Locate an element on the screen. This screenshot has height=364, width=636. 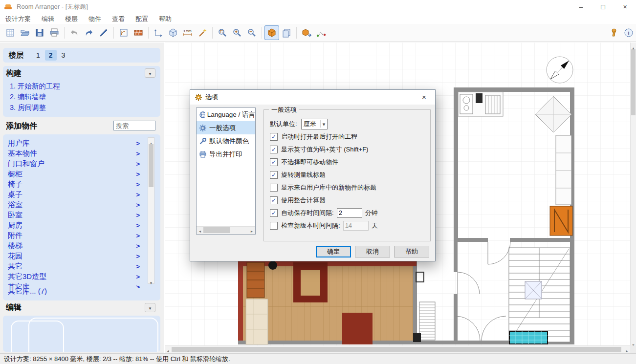
measure-button: 3.5m is located at coordinates (188, 33).